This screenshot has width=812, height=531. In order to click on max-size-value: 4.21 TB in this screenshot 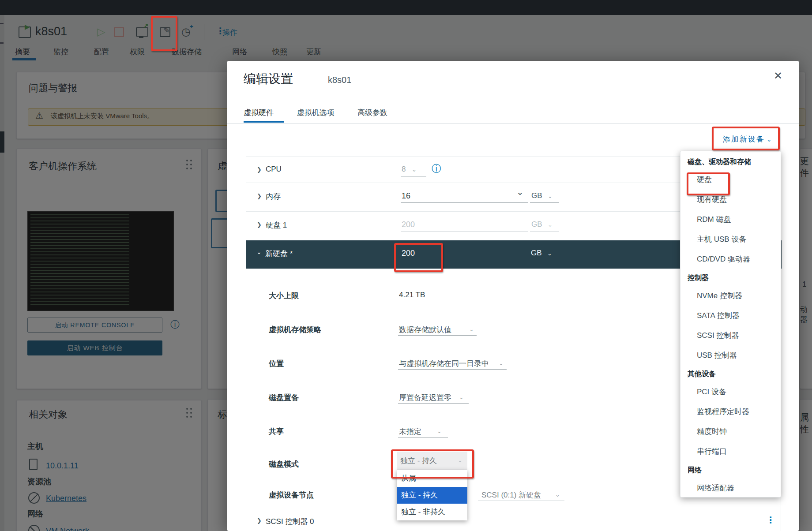, I will do `click(412, 295)`.